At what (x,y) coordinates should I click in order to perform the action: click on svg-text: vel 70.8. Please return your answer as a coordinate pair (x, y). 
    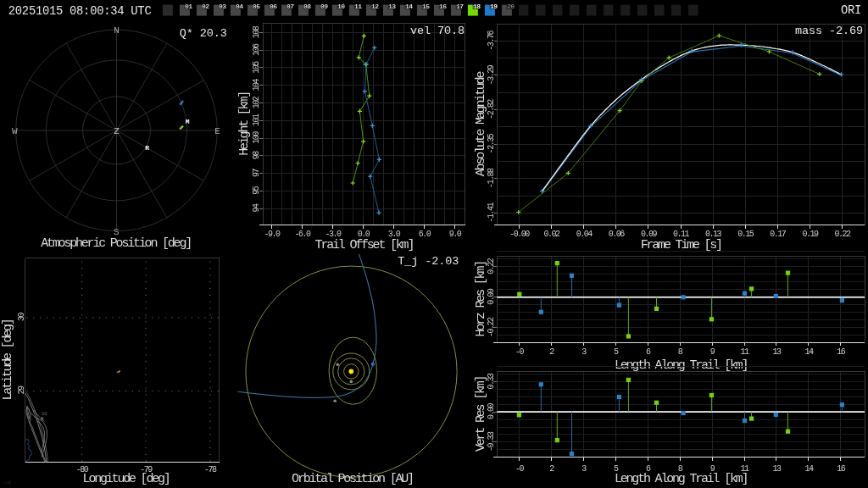
    Looking at the image, I should click on (437, 30).